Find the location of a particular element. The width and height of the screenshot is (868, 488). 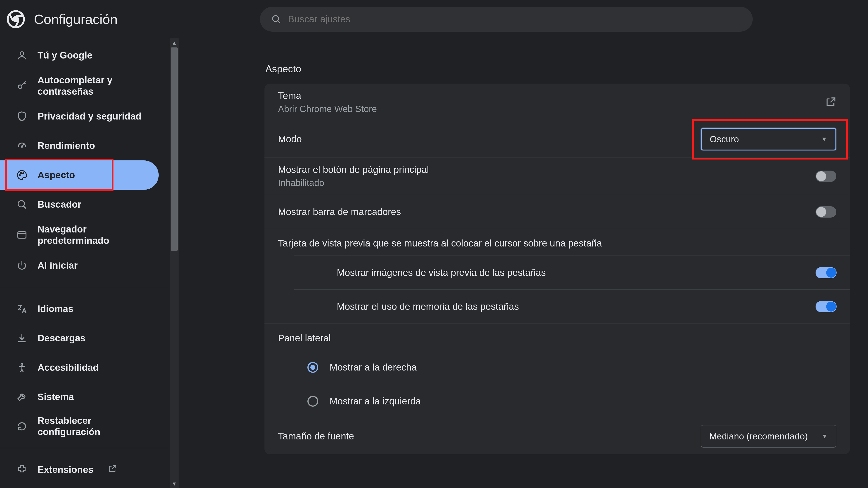

section-title: Aspecto is located at coordinates (558, 69).